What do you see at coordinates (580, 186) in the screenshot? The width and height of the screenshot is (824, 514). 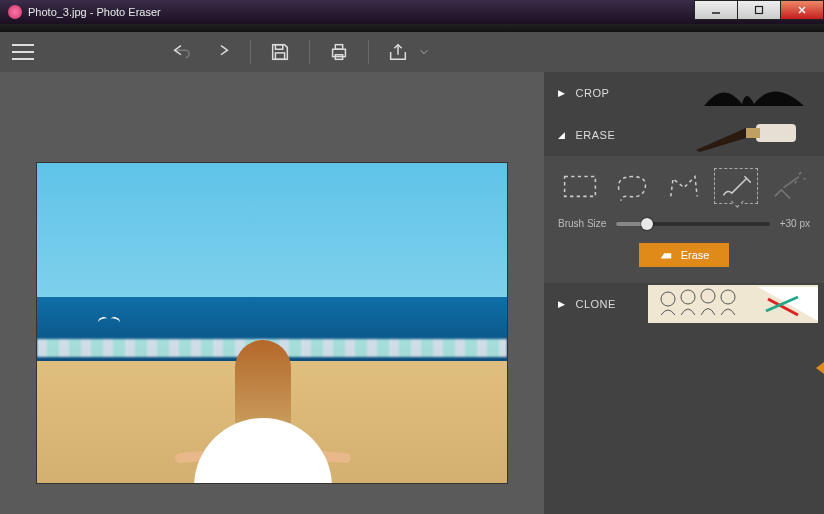 I see `rect-select-tool` at bounding box center [580, 186].